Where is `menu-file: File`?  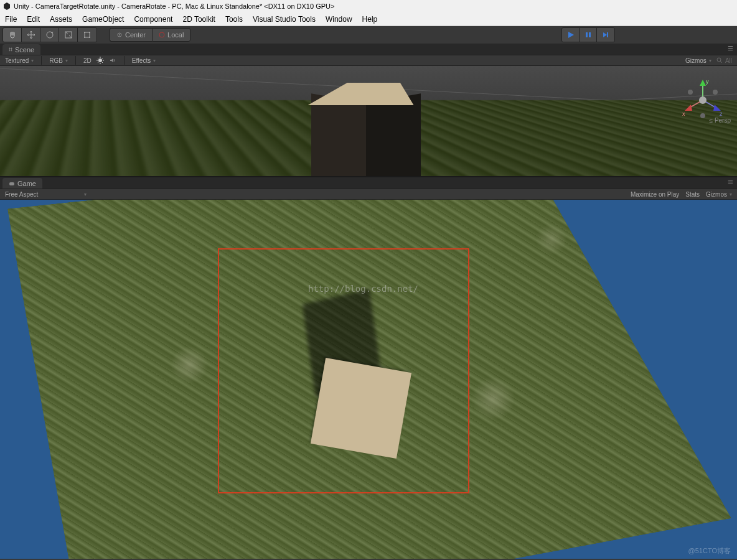 menu-file: File is located at coordinates (11, 19).